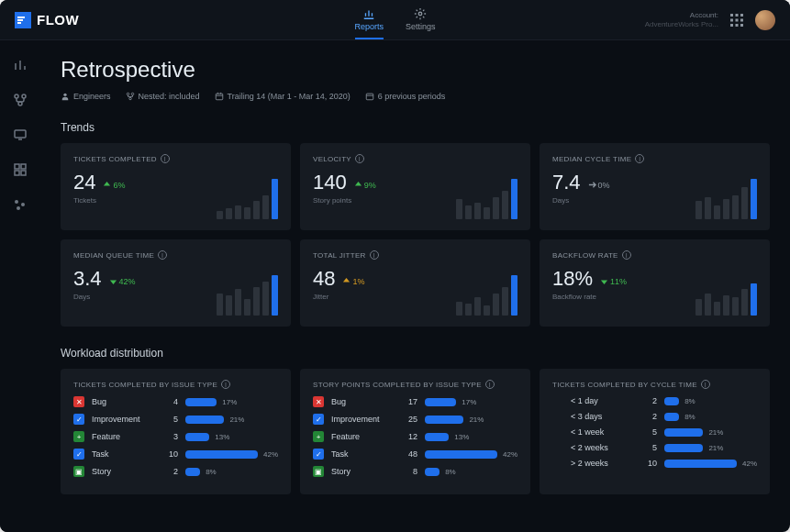 The image size is (790, 532). I want to click on filter-nested: Nested: included, so click(163, 96).